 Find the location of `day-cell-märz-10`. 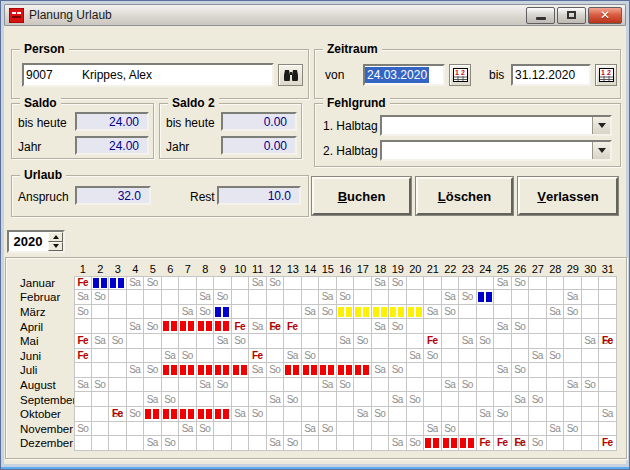

day-cell-märz-10 is located at coordinates (241, 312).